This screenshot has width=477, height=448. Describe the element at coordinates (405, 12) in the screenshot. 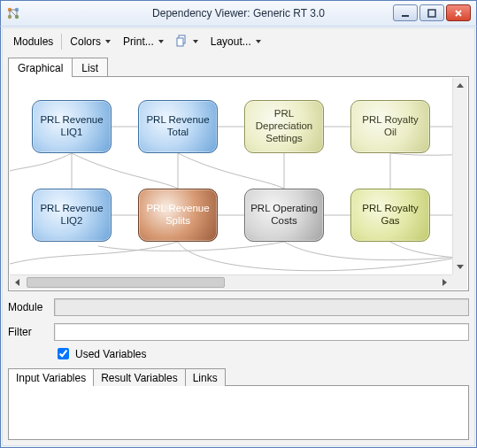

I see `minimize-button` at that location.